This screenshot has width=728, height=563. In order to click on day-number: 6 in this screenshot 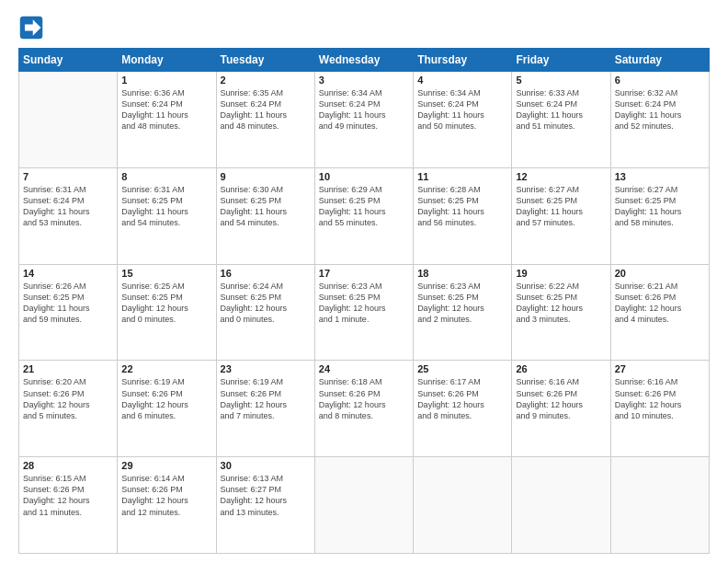, I will do `click(660, 80)`.